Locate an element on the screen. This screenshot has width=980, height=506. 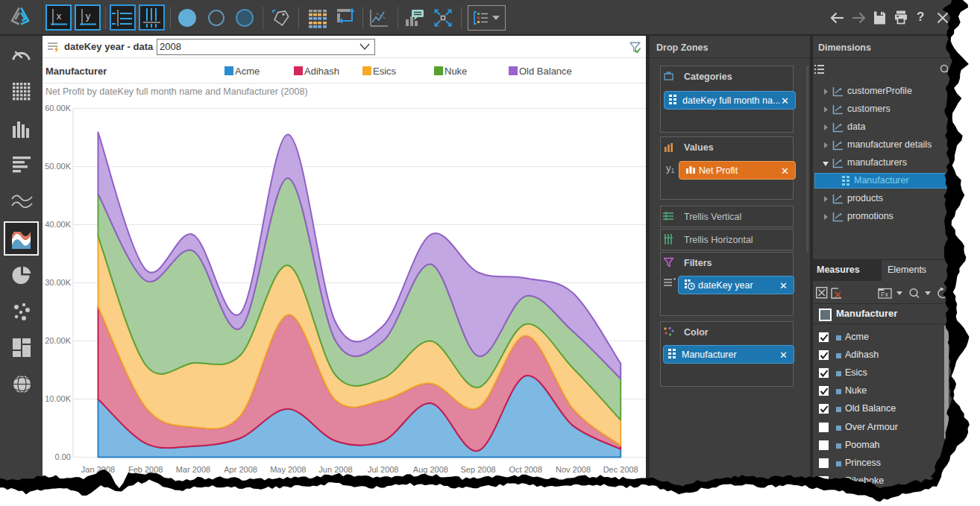
svg-text: Apr 2008 is located at coordinates (240, 469).